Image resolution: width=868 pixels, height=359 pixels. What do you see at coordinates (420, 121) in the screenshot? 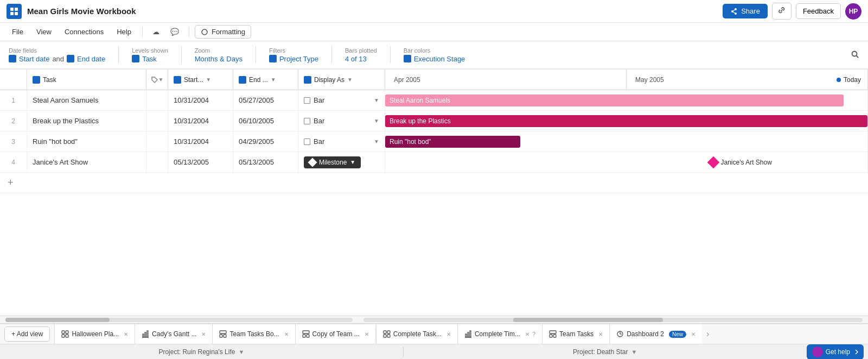
I see `gantt-bar-label-2: Break up the Plastics` at bounding box center [420, 121].